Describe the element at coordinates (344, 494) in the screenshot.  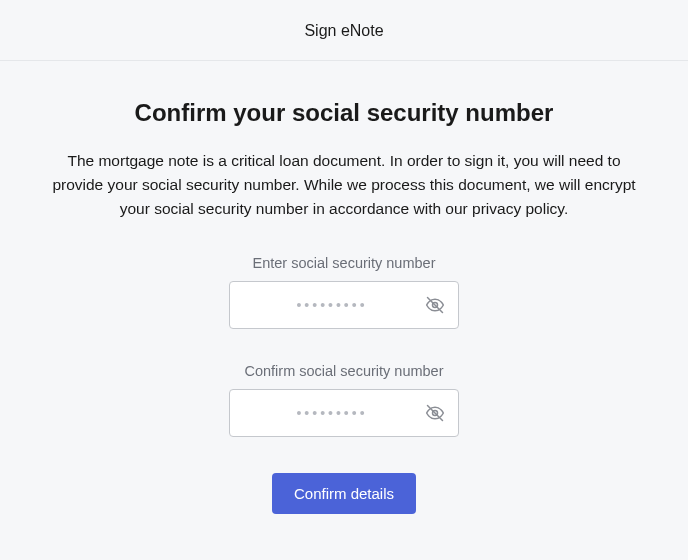
I see `confirm-details-button: Confirm details` at that location.